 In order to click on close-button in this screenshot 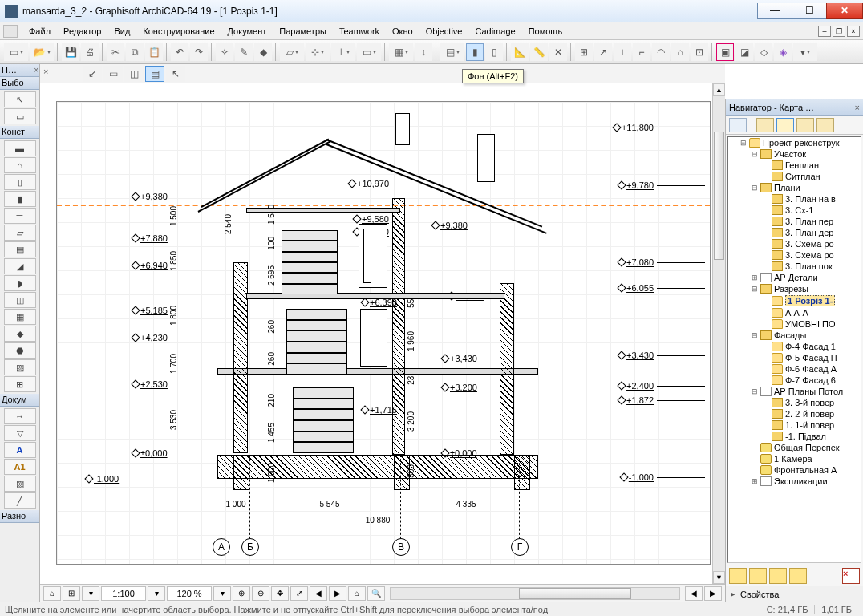, I will do `click(845, 11)`.